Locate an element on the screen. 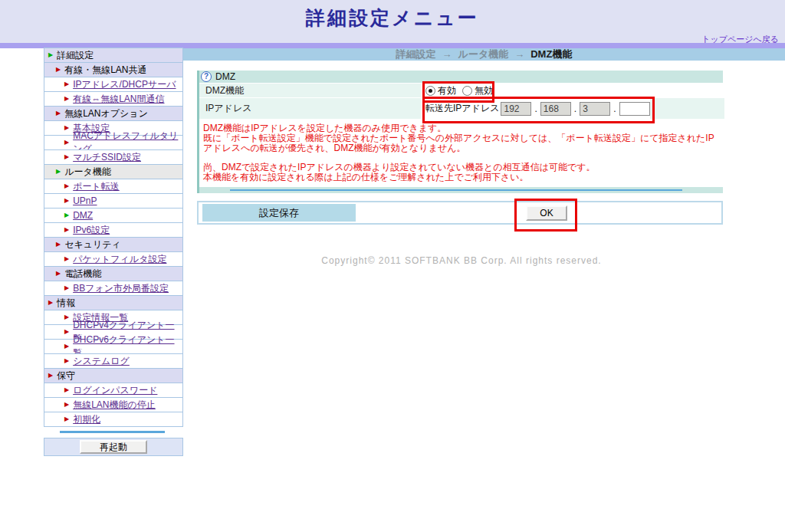 This screenshot has height=532, width=785. sidebar-item-link: ▶無線LAN機能の停止 is located at coordinates (113, 405).